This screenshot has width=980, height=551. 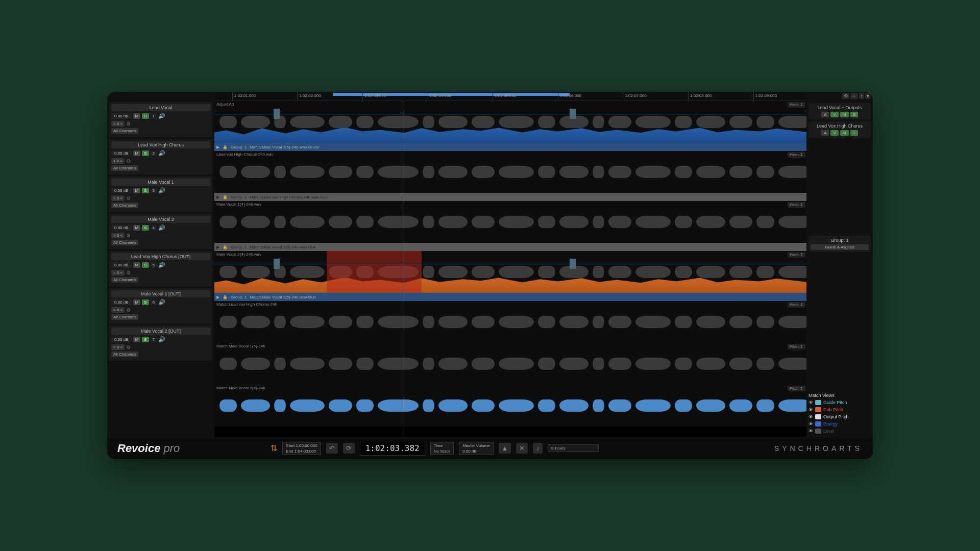 What do you see at coordinates (161, 232) in the screenshot?
I see `track-header: Male Vocal 2 0.00 dB M S 4 🔊 > 0 < ⚙ All…` at bounding box center [161, 232].